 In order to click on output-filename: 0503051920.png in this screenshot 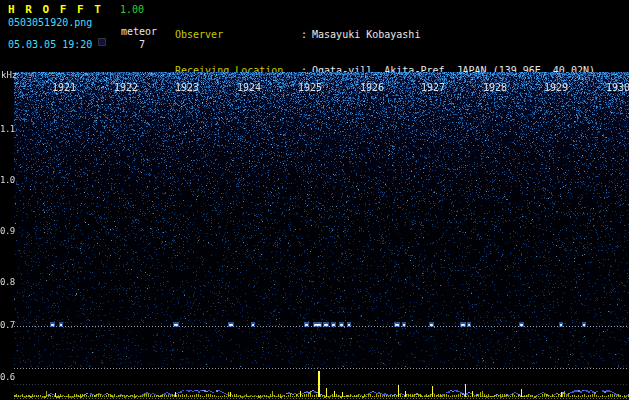, I will do `click(50, 22)`.